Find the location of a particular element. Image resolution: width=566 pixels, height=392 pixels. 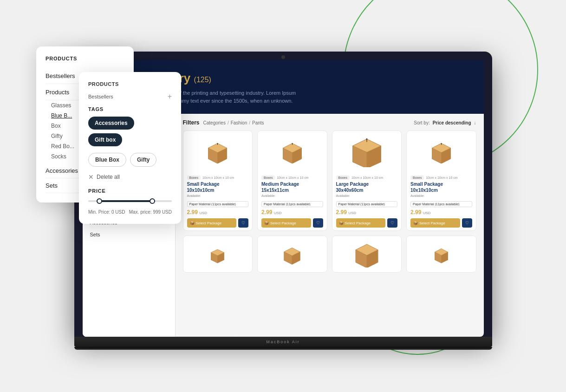

product-grid: Boxes 10cm x 10cm x 10 cm Small Package … is located at coordinates (330, 181).